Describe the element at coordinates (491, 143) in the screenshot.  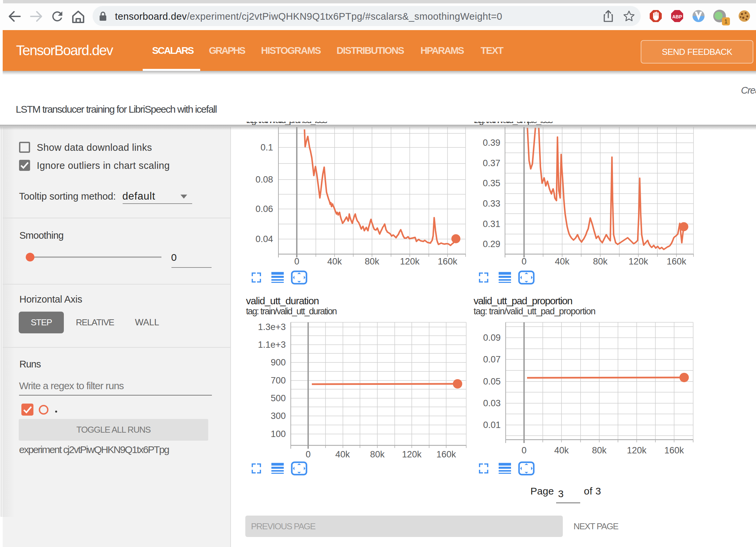
I see `svg-text: 0.39` at that location.